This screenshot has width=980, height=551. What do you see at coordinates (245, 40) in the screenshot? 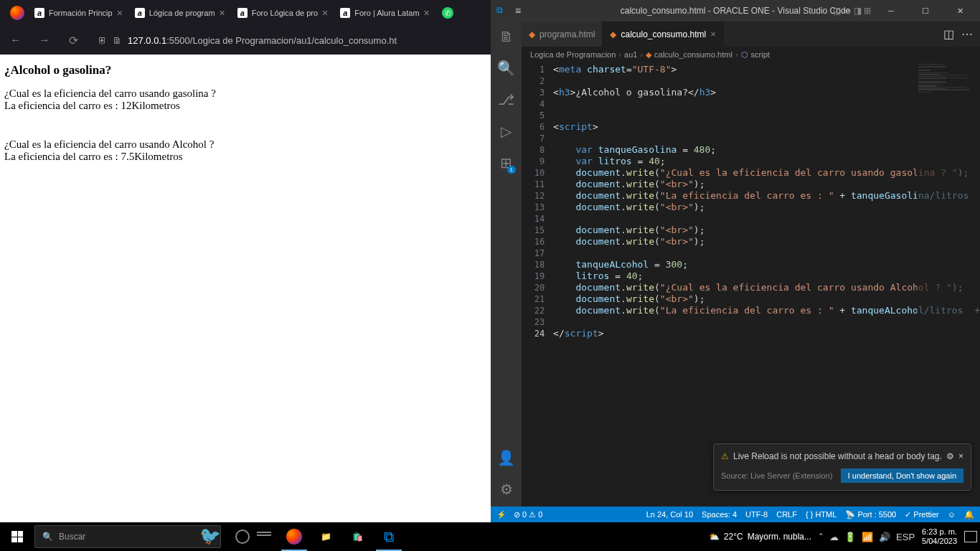
I see `firefox-toolbar: ← → ⟳ ⛨ 🗎 127.0.0.1:5500/Logica de Progr…` at bounding box center [245, 40].